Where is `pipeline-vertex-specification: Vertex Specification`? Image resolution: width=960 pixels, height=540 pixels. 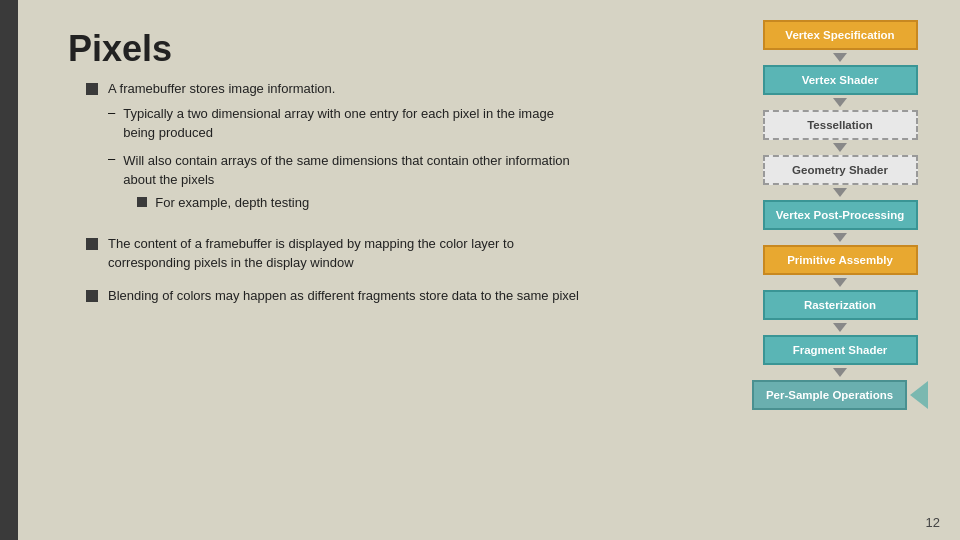 pipeline-vertex-specification: Vertex Specification is located at coordinates (840, 35).